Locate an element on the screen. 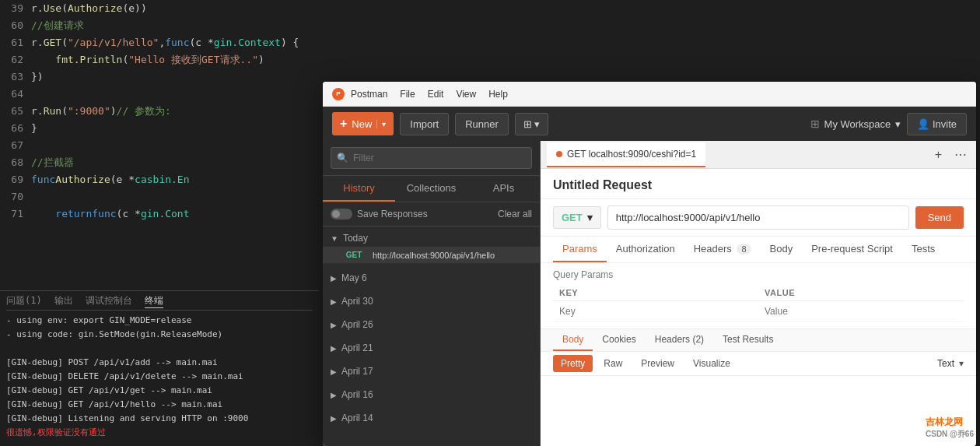  value-input is located at coordinates (861, 311).